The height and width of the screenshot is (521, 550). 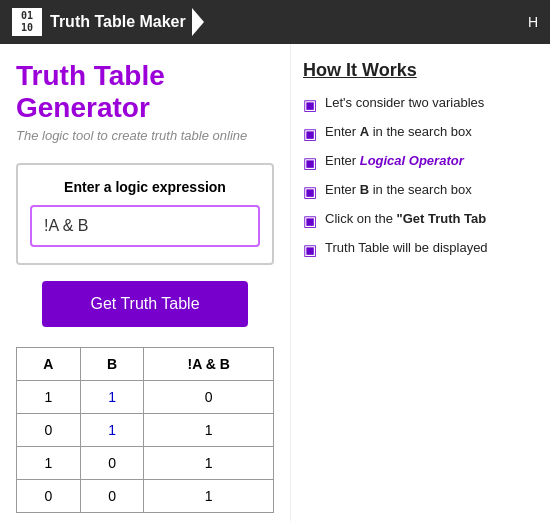 What do you see at coordinates (49, 364) in the screenshot?
I see `col-header-a: A` at bounding box center [49, 364].